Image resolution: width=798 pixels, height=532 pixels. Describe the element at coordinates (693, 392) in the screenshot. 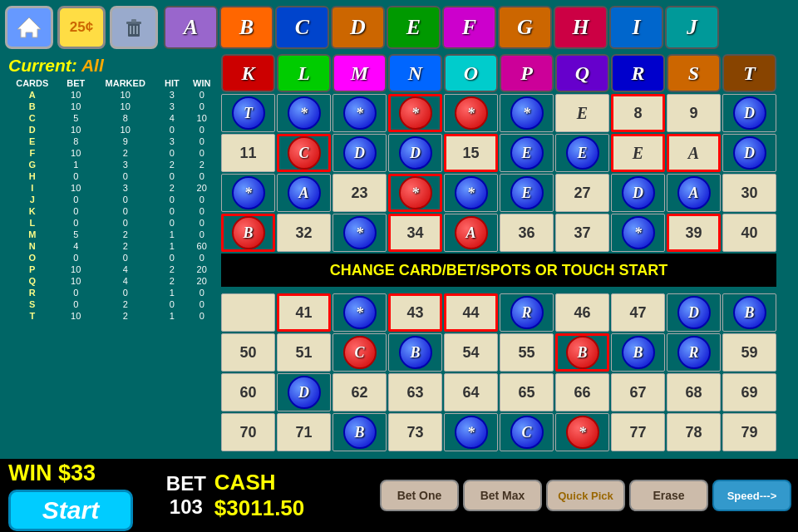

I see `keno-cell: 68` at that location.